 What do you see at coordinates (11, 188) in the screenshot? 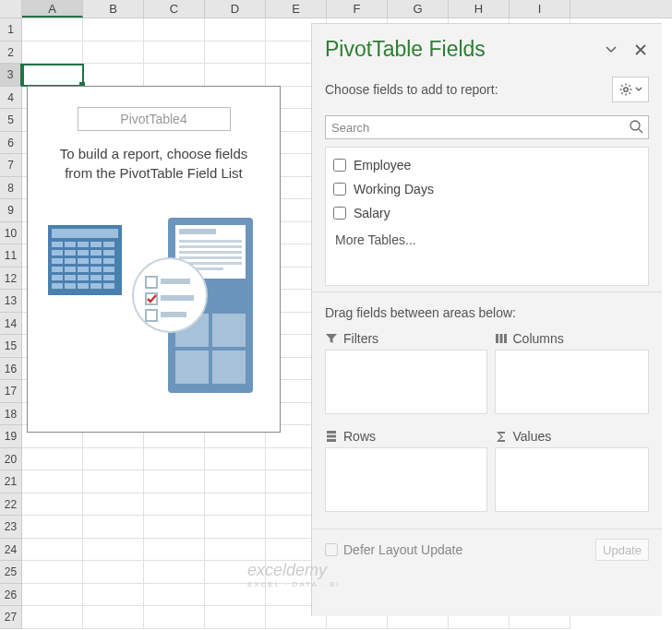
I see `row-header-8: 8` at bounding box center [11, 188].